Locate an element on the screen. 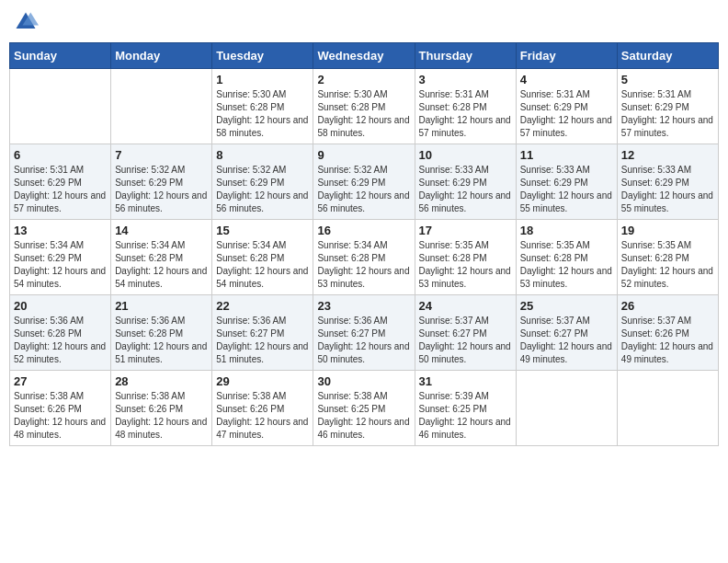 The height and width of the screenshot is (563, 728). calendar-cell: 1Sunrise: 5:30 AMSunset: 6:28 PMDaylight… is located at coordinates (263, 107).